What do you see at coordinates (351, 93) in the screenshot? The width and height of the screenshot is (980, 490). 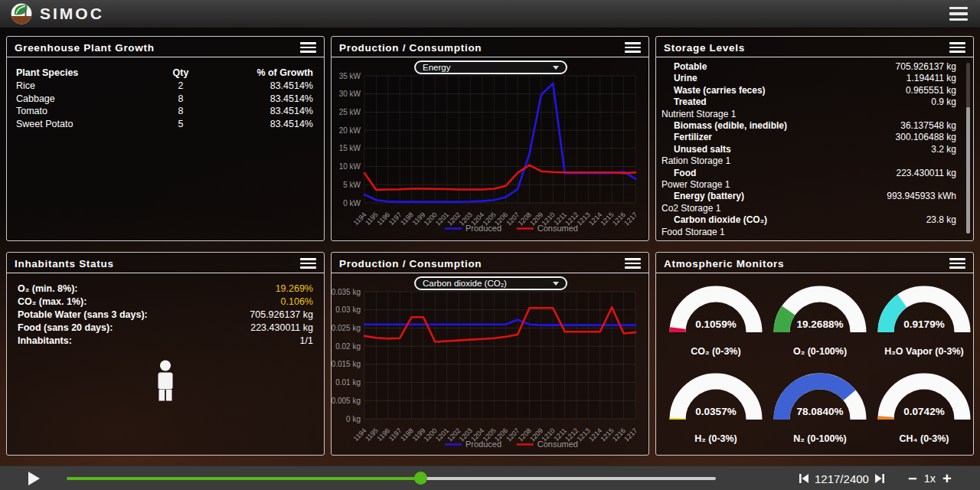 I see `svg-text: 30 kW` at bounding box center [351, 93].